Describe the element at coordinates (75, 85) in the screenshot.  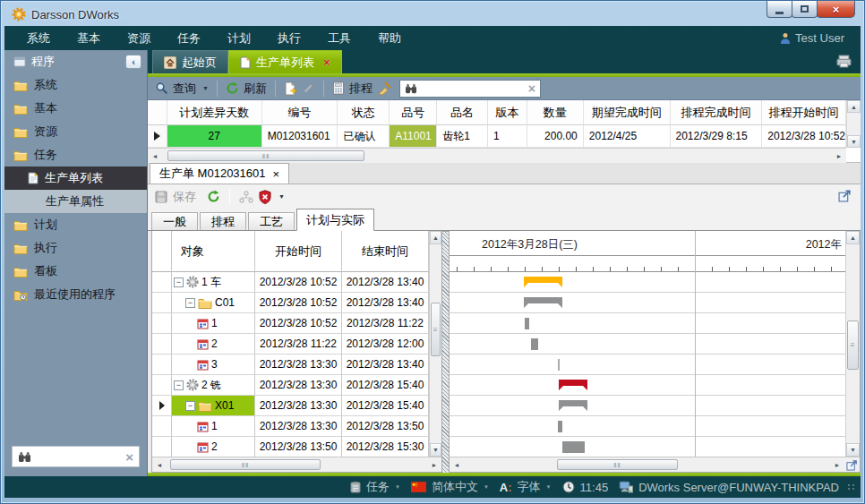
I see `sidebar-item-0: 系统` at that location.